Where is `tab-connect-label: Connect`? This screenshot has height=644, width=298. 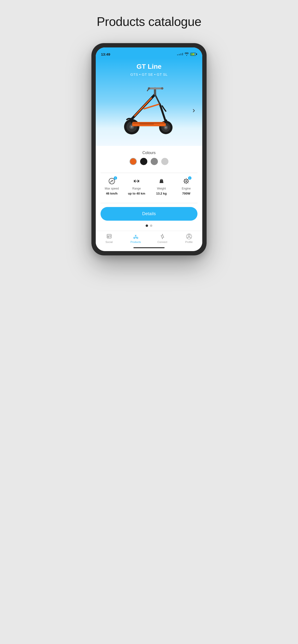 tab-connect-label: Connect is located at coordinates (162, 242).